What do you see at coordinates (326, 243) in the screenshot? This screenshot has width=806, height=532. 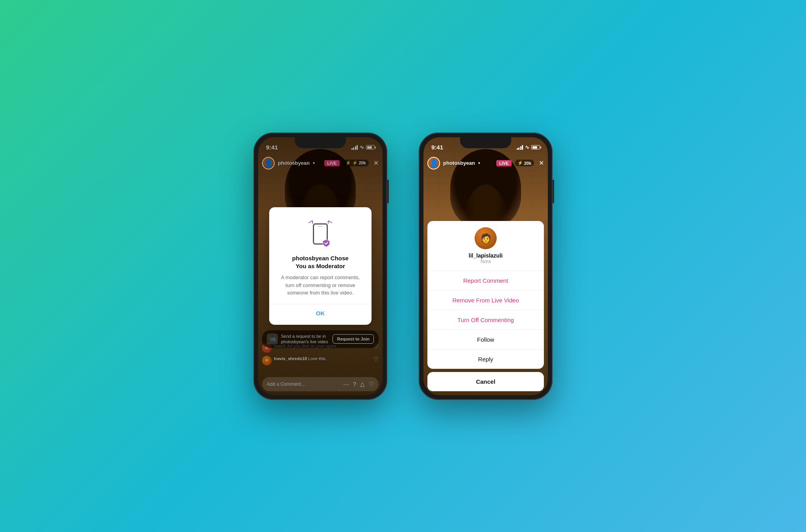 I see `shield-icon` at bounding box center [326, 243].